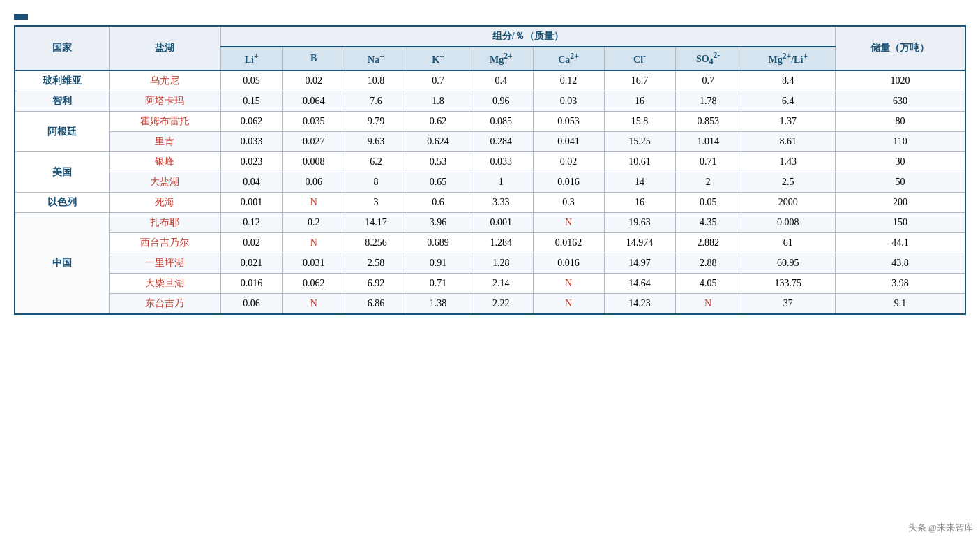 This screenshot has height=541, width=980. I want to click on cell-lake: 东台吉乃, so click(165, 304).